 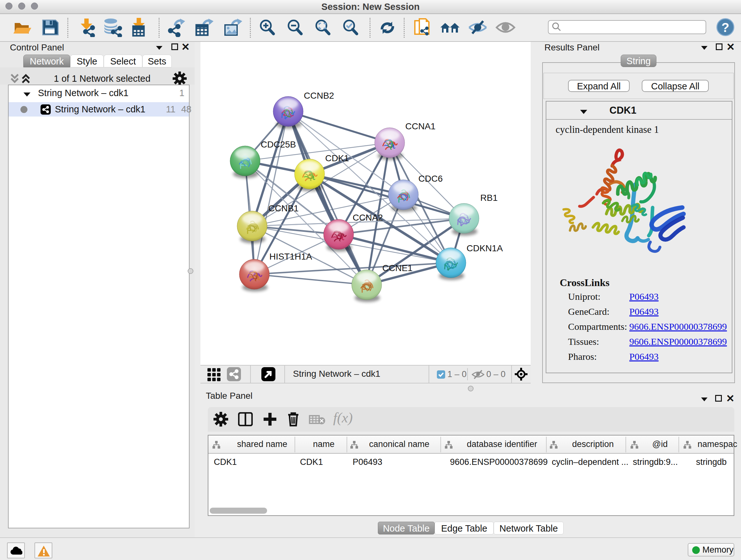 What do you see at coordinates (485, 248) in the screenshot?
I see `svg-text: CDKN1A` at bounding box center [485, 248].